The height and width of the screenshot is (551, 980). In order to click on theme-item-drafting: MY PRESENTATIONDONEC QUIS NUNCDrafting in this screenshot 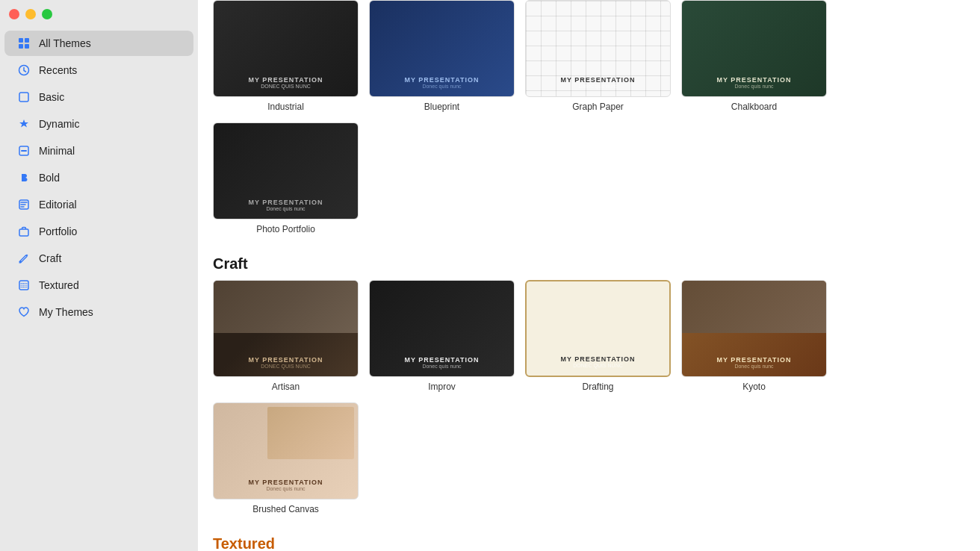, I will do `click(598, 336)`.